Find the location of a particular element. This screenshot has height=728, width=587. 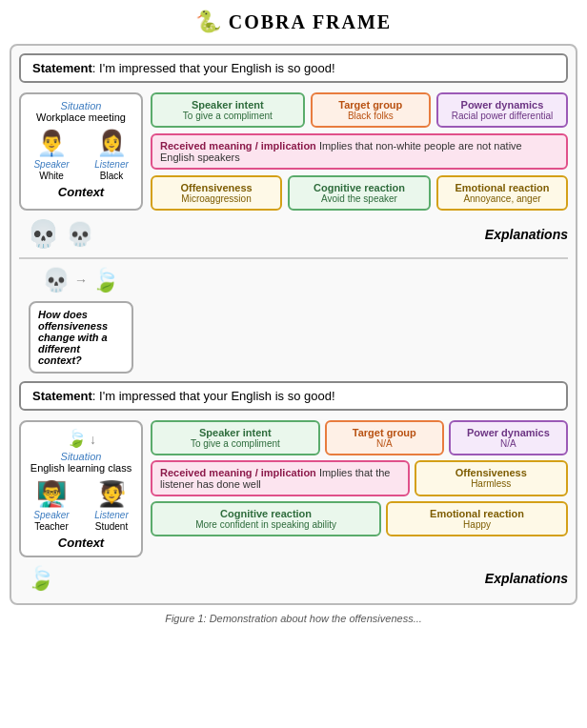

middle-row-2: Received meaning / implication Implies t… is located at coordinates (359, 478).